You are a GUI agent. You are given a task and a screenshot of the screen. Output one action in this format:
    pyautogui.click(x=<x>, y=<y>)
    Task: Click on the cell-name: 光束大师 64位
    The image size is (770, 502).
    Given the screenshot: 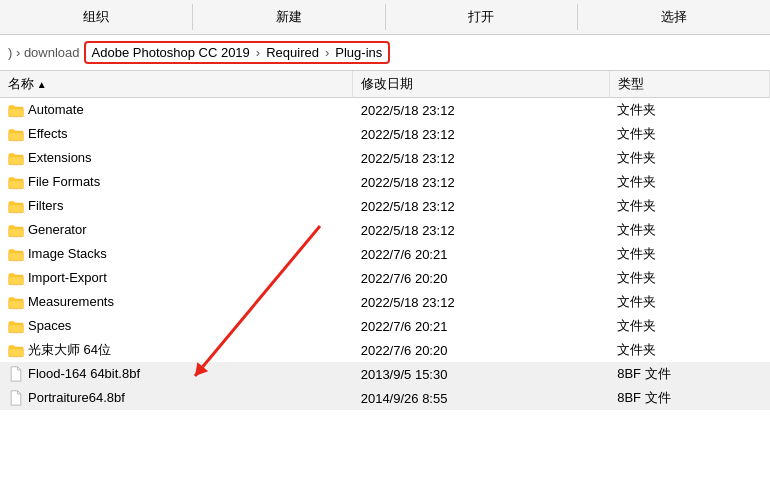 What is the action you would take?
    pyautogui.click(x=176, y=350)
    